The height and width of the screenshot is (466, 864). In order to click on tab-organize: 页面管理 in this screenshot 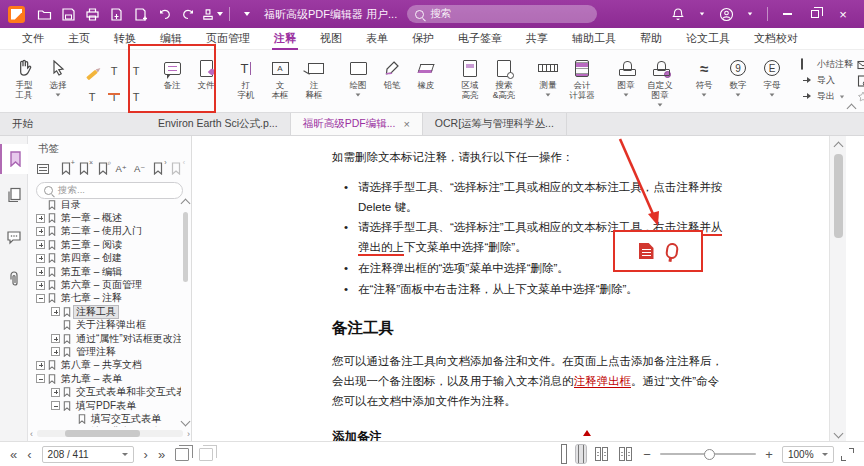, I will do `click(228, 38)`.